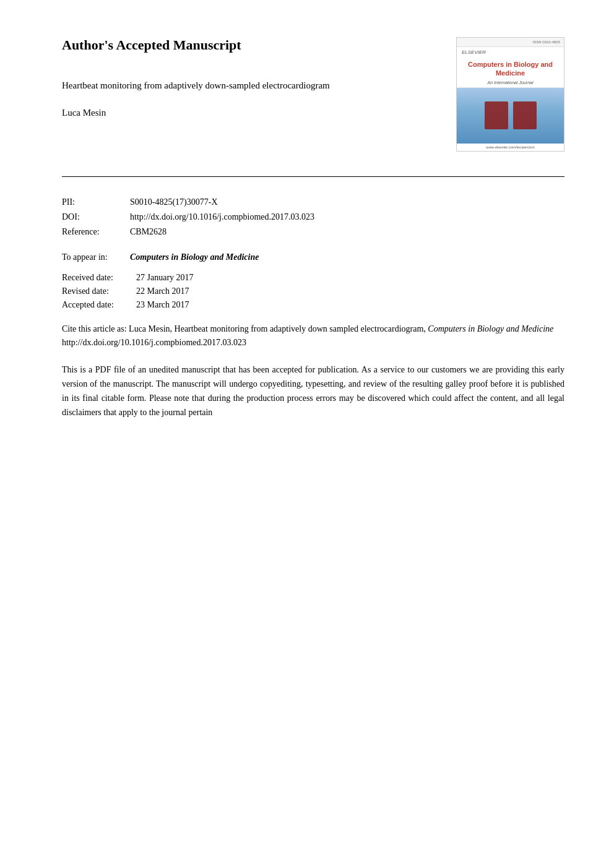 This screenshot has height=868, width=614. Describe the element at coordinates (313, 231) in the screenshot. I see `reference-row: Reference: CBM2628` at that location.